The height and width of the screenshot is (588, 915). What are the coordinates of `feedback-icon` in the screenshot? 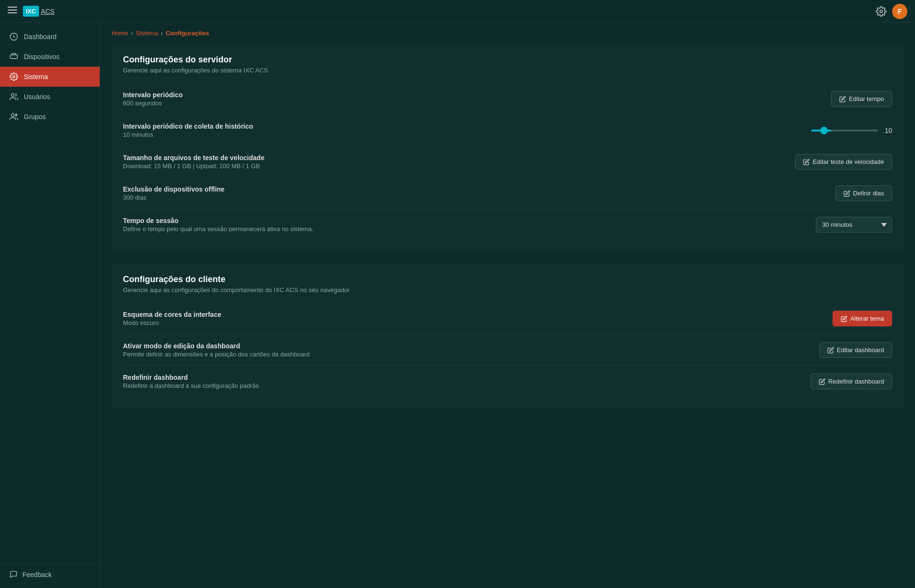 It's located at (13, 575).